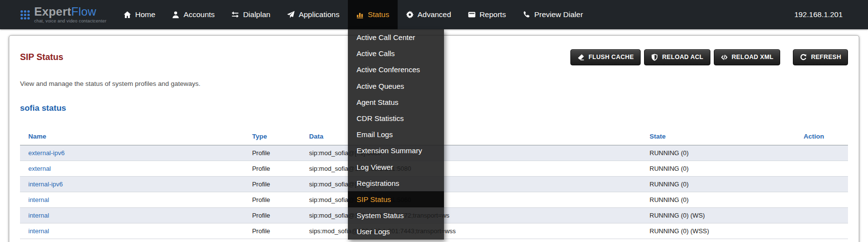 This screenshot has width=868, height=242. I want to click on profile-name-link: external-ipv6, so click(46, 153).